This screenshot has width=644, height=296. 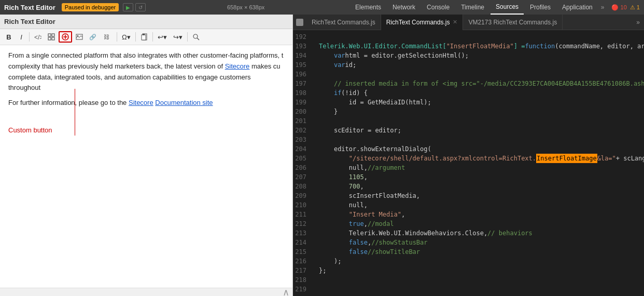 I want to click on editor-title: Rich Text Editor, so click(x=30, y=22).